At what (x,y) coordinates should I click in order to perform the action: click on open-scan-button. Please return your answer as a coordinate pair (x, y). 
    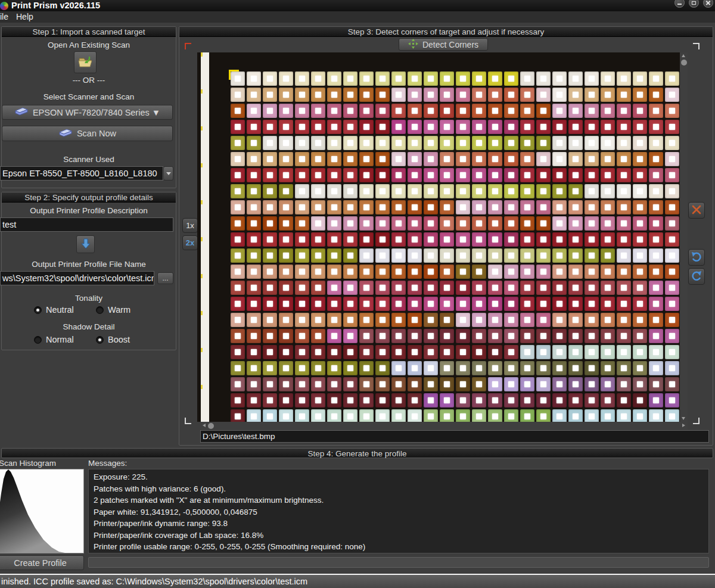
    Looking at the image, I should click on (85, 62).